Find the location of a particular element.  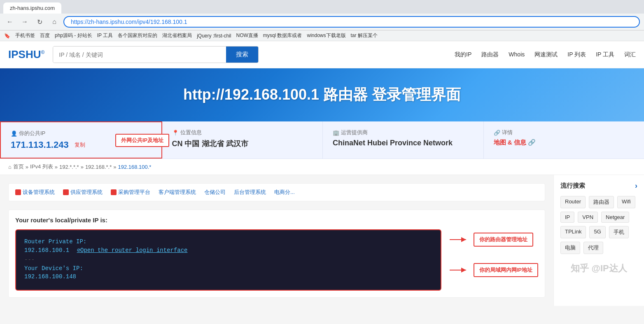

browser-tabs: zh-hans.ipshu.com is located at coordinates (322, 8).